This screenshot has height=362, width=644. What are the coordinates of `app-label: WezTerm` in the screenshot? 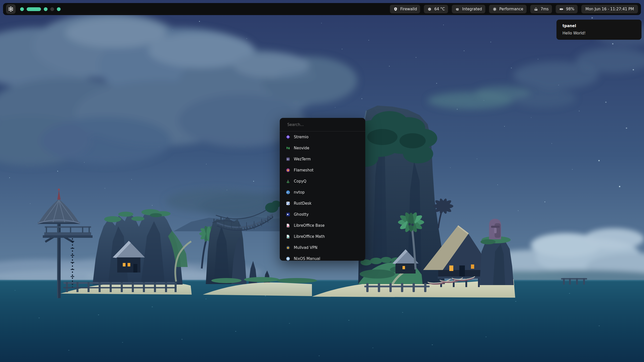 It's located at (302, 159).